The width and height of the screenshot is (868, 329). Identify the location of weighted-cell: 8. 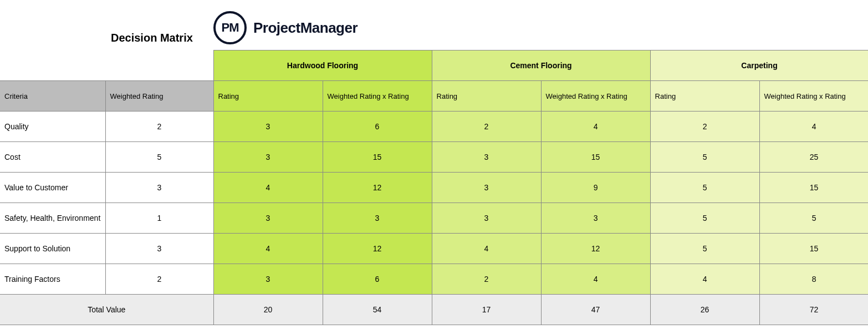
(814, 280).